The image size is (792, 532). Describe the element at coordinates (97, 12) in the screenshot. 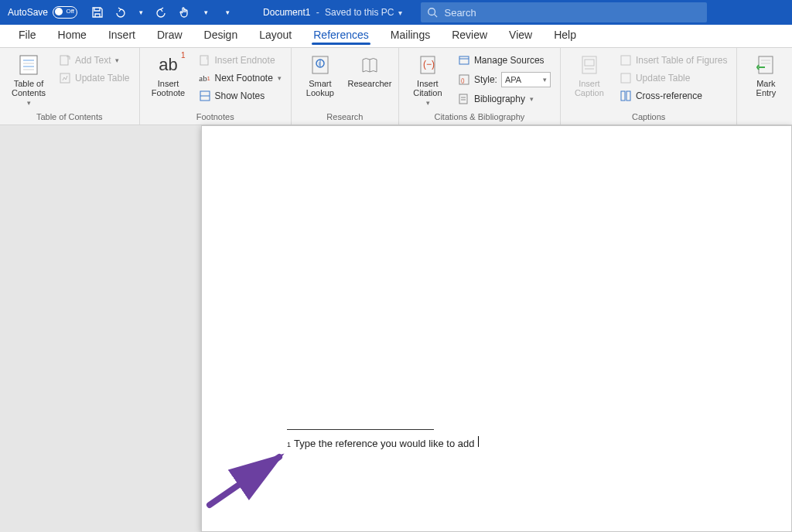

I see `save-icon` at that location.